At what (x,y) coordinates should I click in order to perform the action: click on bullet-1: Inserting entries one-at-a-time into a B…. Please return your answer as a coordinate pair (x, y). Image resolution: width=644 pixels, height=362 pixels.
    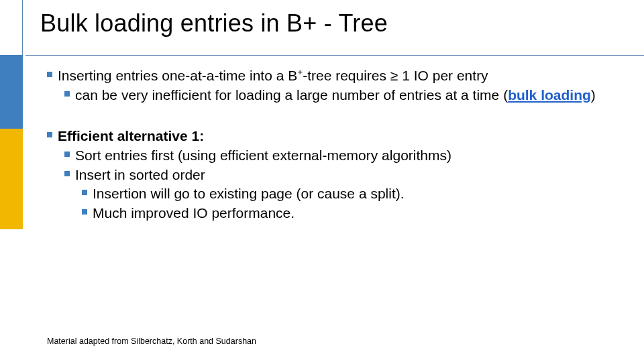
    Looking at the image, I should click on (335, 76).